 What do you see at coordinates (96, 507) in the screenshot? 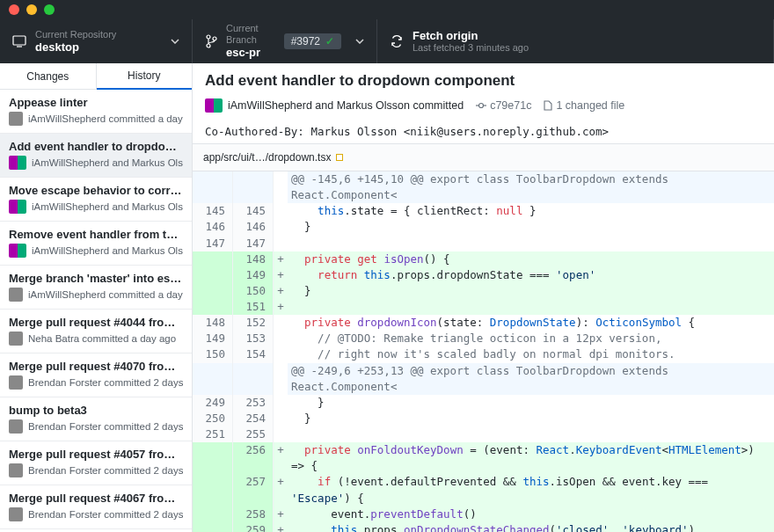
I see `commit-item: Merge pull request #4067 from des…Brenda…` at bounding box center [96, 507].